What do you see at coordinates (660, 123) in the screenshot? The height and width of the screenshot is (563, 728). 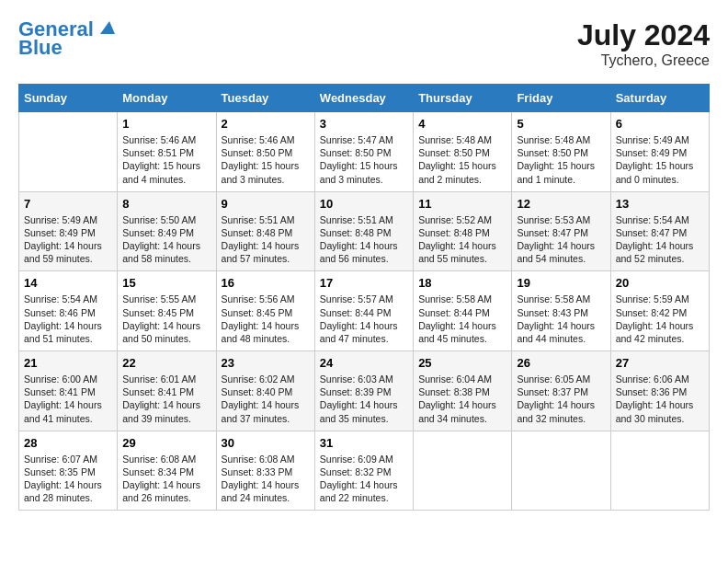 I see `day-number: 6` at bounding box center [660, 123].